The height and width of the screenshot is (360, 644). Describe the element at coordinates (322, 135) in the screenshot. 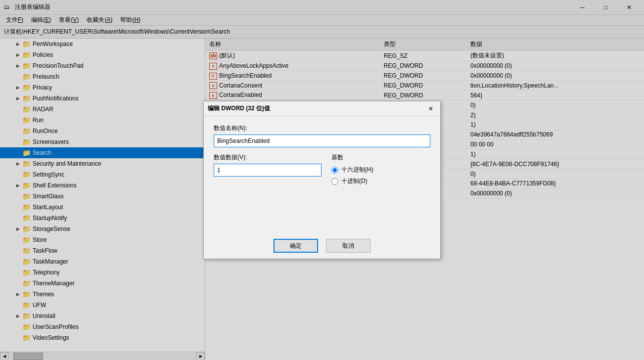

I see `name-section: 数值名称(N):` at that location.